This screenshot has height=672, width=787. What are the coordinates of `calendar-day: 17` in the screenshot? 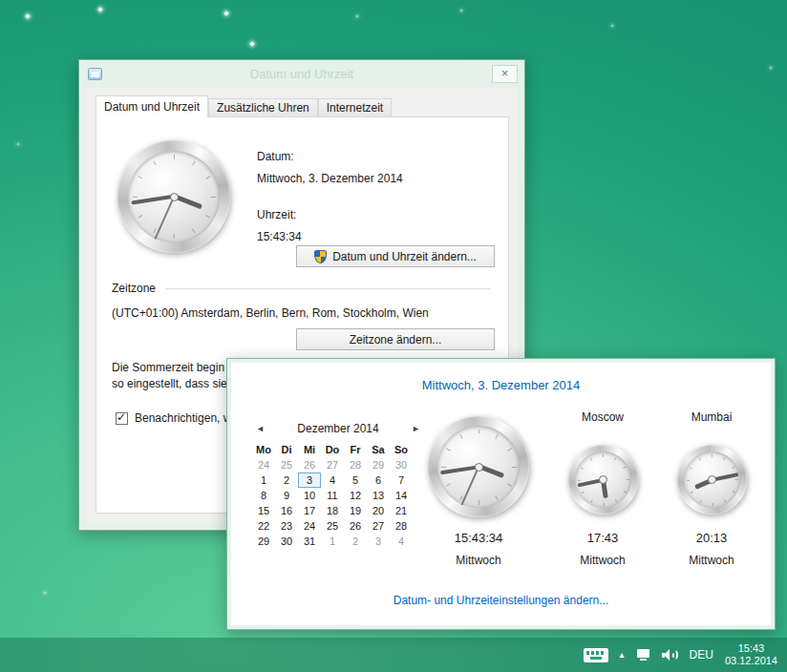 It's located at (309, 511).